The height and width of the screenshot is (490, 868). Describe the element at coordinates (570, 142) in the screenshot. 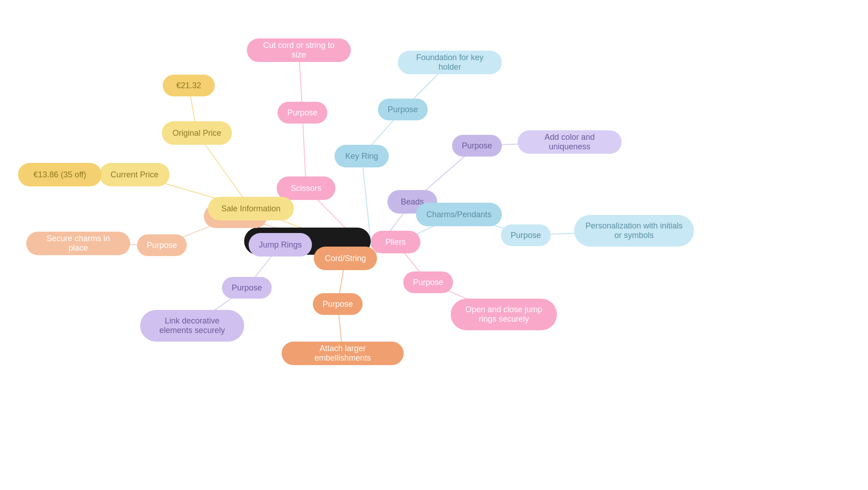

I see `add-color-node: Add color and uniqueness` at that location.